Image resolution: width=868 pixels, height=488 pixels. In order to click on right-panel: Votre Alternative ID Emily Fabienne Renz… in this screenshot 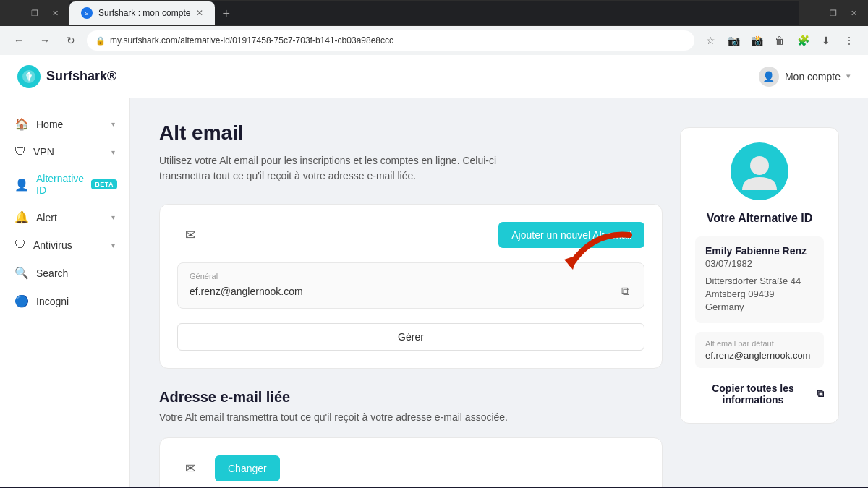, I will do `click(760, 293)`.